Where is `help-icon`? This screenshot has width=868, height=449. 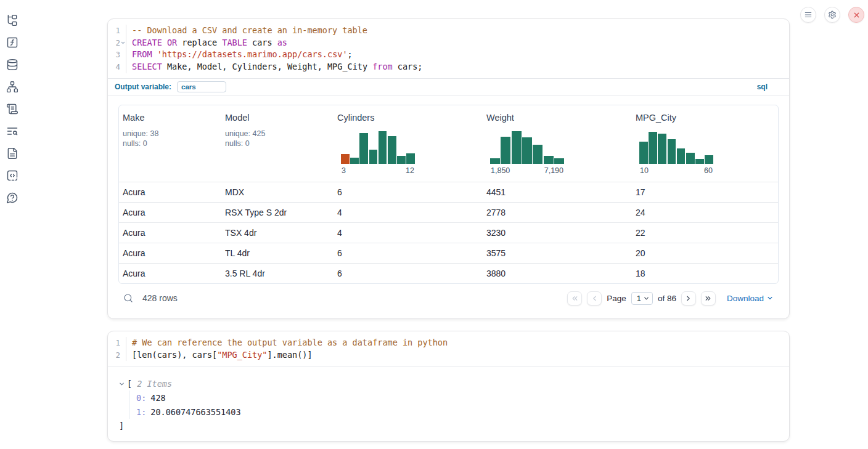
help-icon is located at coordinates (12, 198).